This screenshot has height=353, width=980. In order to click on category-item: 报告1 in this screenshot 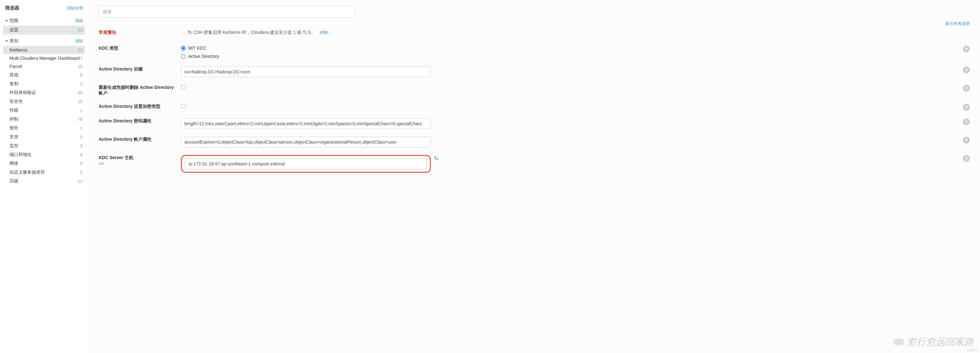, I will do `click(44, 128)`.